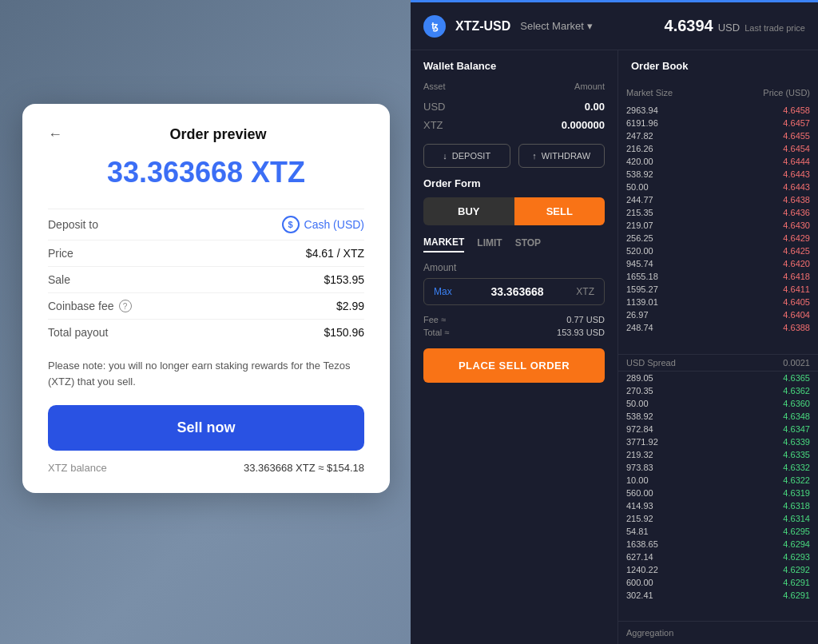 This screenshot has width=818, height=644. Describe the element at coordinates (218, 134) in the screenshot. I see `modal-title: Order preview` at that location.